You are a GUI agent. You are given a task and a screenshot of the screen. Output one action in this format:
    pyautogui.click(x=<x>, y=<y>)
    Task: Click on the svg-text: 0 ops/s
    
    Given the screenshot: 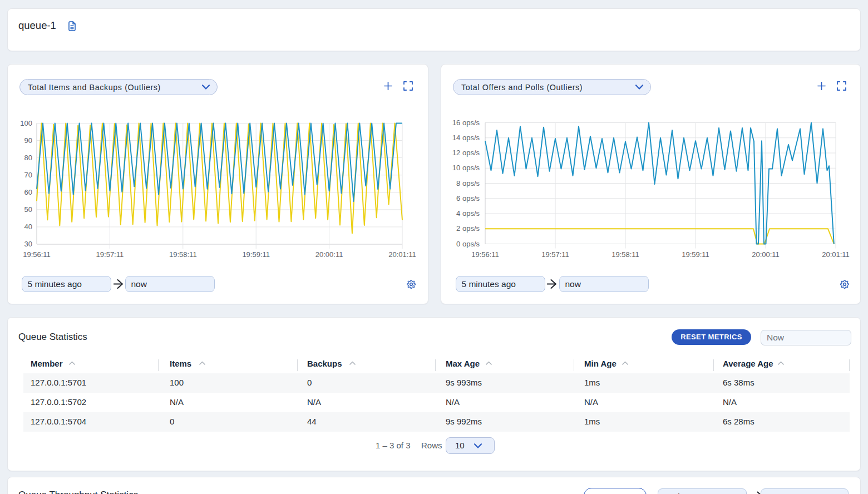 What is the action you would take?
    pyautogui.click(x=468, y=244)
    